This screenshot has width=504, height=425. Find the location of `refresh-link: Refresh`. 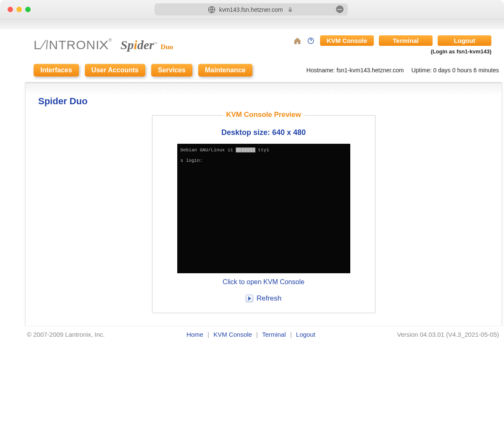

refresh-link: Refresh is located at coordinates (264, 298).